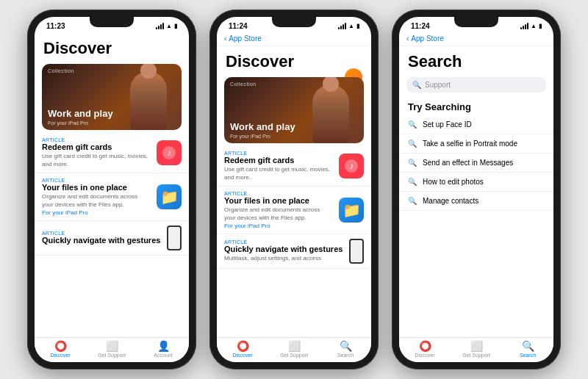  Describe the element at coordinates (294, 40) in the screenshot. I see `nav-bar-2: ‹ App Store` at that location.